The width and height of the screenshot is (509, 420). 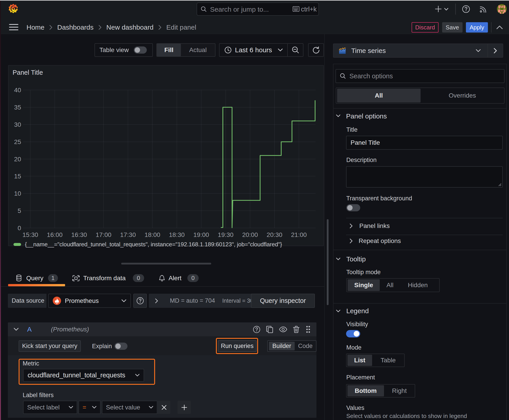 What do you see at coordinates (201, 235) in the screenshot?
I see `svg-text: 19:00` at bounding box center [201, 235].